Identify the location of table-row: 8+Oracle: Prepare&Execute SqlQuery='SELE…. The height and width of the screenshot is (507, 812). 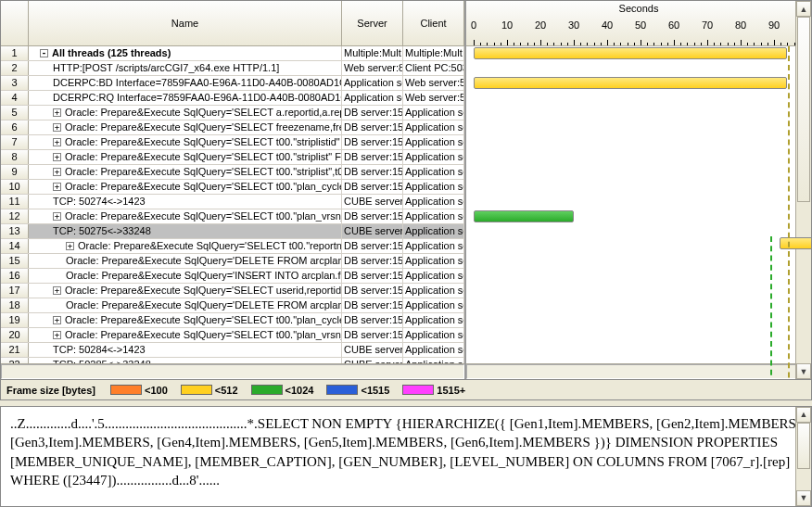
(233, 158).